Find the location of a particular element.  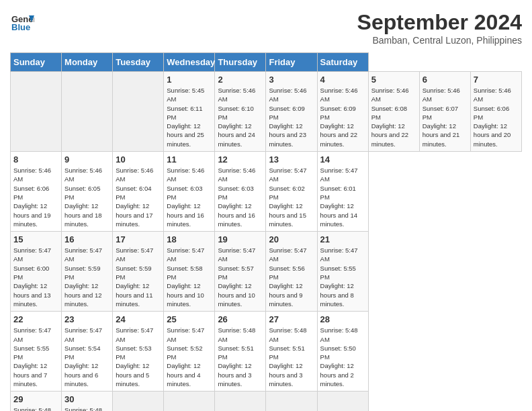

day-number: 17 is located at coordinates (138, 239).